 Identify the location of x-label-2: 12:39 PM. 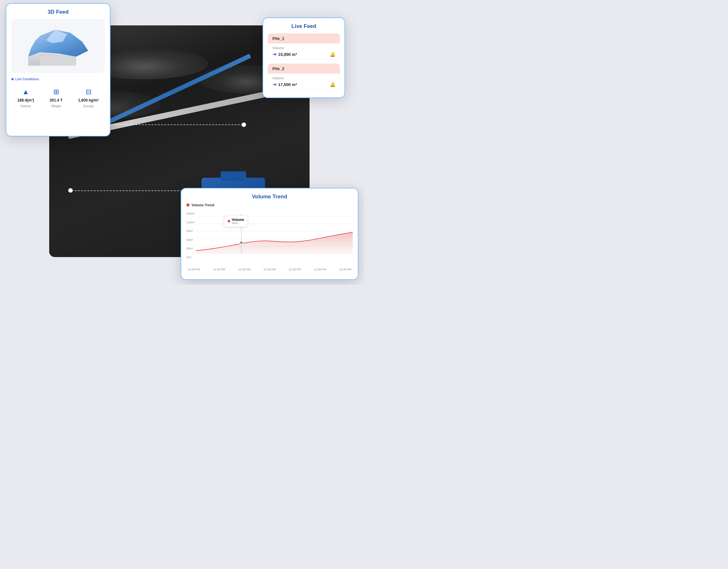
(219, 270).